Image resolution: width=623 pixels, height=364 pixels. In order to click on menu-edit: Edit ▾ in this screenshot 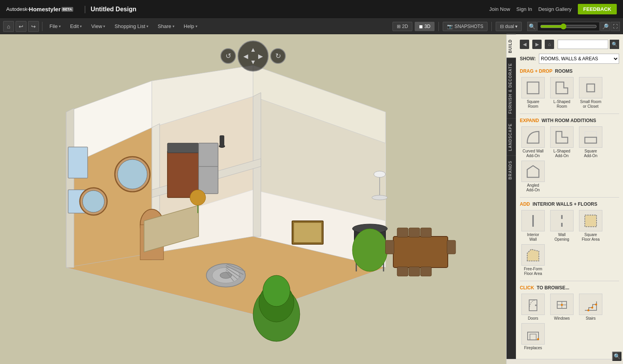, I will do `click(76, 26)`.